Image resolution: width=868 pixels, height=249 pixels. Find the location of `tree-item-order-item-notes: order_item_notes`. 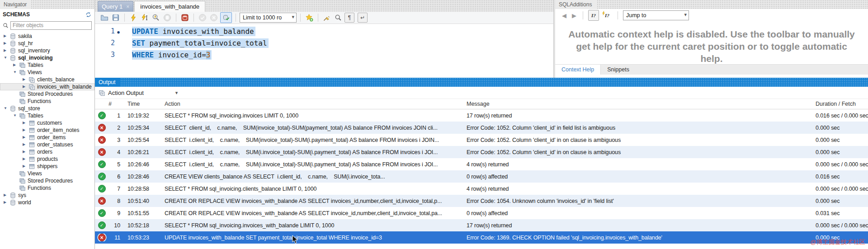

tree-item-order-item-notes: order_item_notes is located at coordinates (47, 130).